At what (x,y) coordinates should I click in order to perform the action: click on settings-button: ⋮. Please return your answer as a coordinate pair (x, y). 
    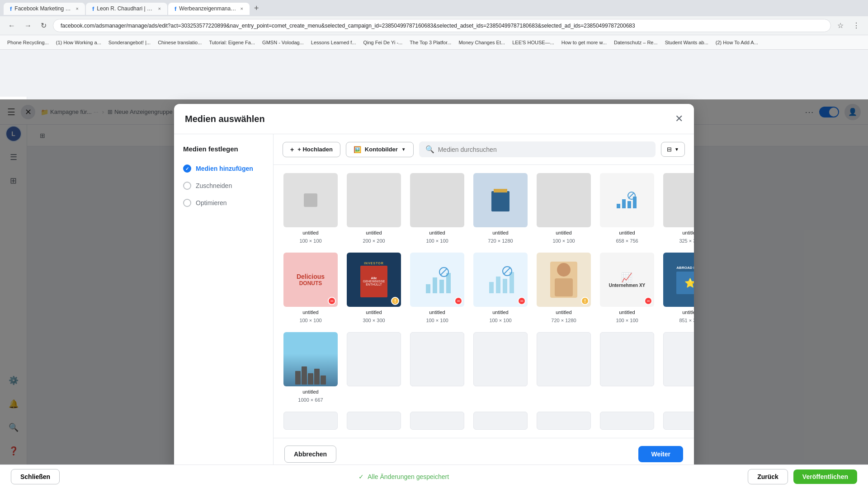
    Looking at the image, I should click on (856, 25).